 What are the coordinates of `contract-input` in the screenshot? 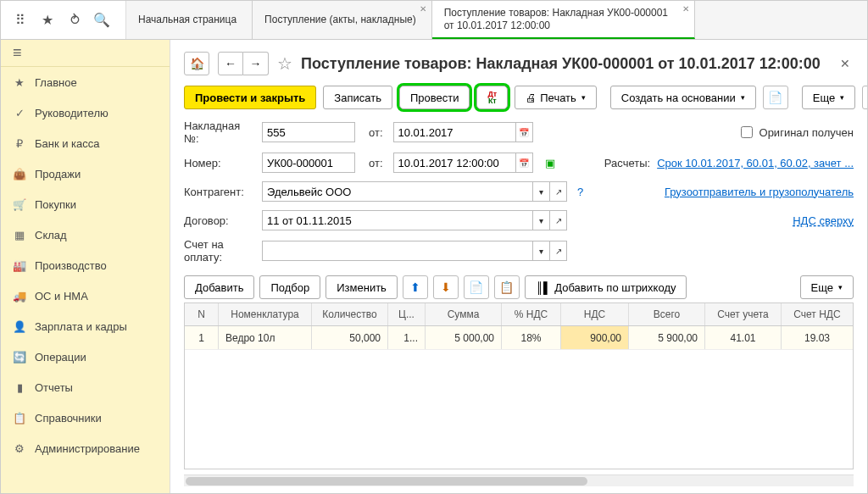 It's located at (398, 220).